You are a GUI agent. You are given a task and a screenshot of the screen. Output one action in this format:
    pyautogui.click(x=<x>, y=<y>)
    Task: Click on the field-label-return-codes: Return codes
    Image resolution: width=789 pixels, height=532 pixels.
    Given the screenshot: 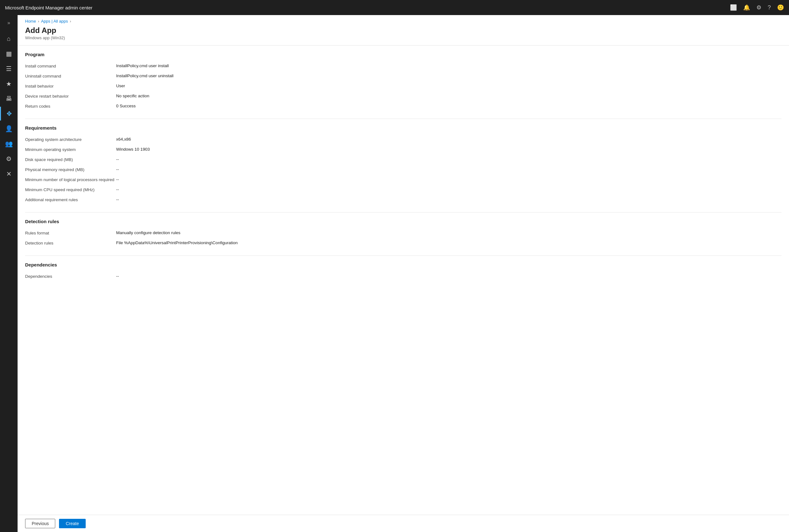 What is the action you would take?
    pyautogui.click(x=71, y=106)
    